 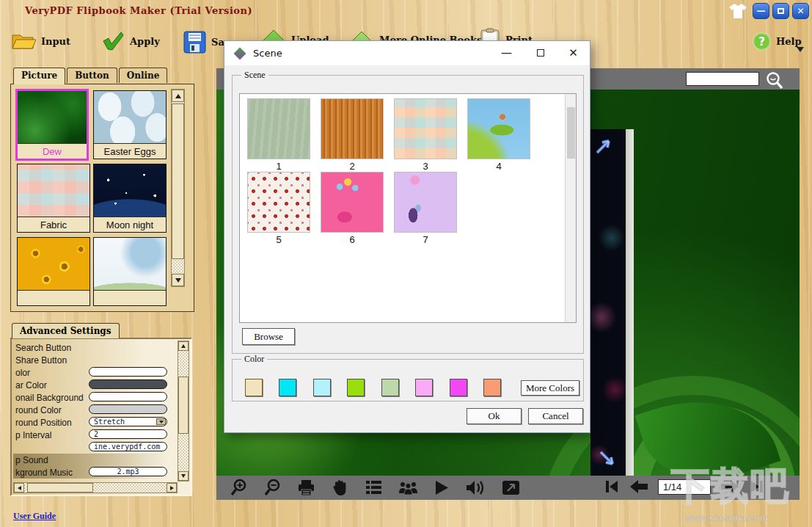 I want to click on share-people-icon, so click(x=408, y=487).